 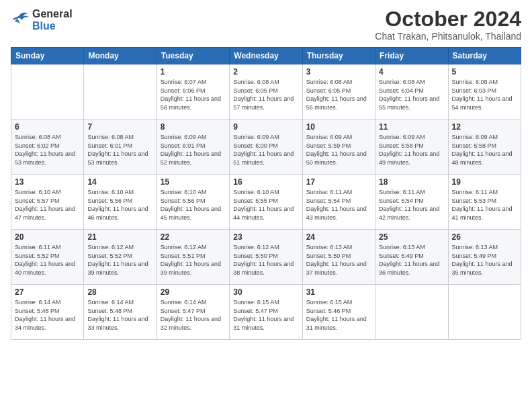 What do you see at coordinates (193, 56) in the screenshot?
I see `weekday-header-tuesday: Tuesday` at bounding box center [193, 56].